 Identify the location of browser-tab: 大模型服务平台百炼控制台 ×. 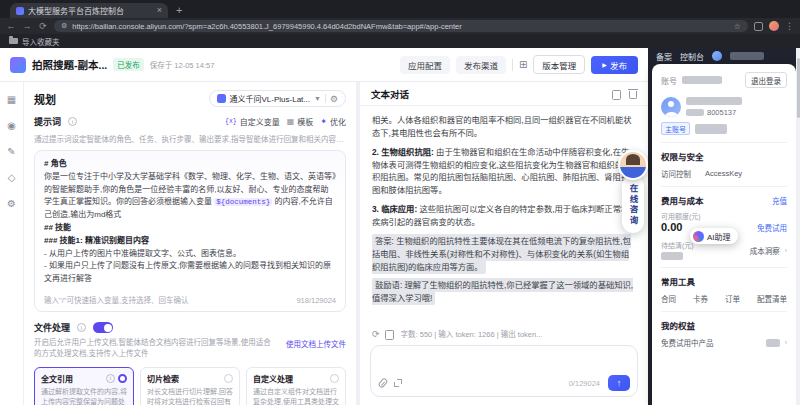
(89, 10).